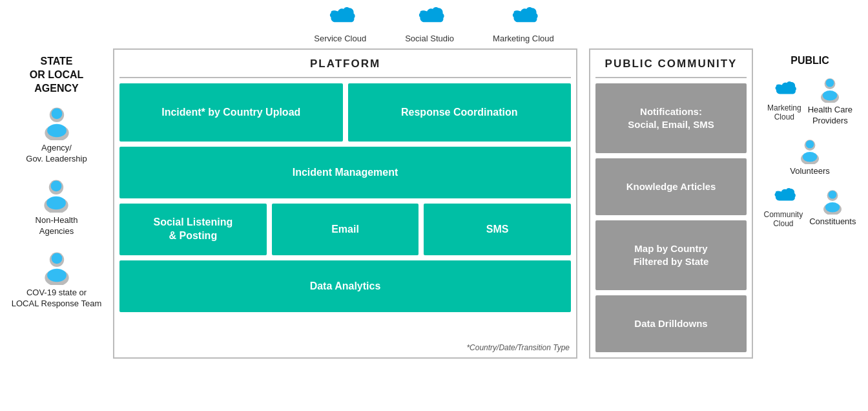 Image resolution: width=868 pixels, height=411 pixels. Describe the element at coordinates (57, 207) in the screenshot. I see `person-non-health: Non-HealthAgencies` at that location.